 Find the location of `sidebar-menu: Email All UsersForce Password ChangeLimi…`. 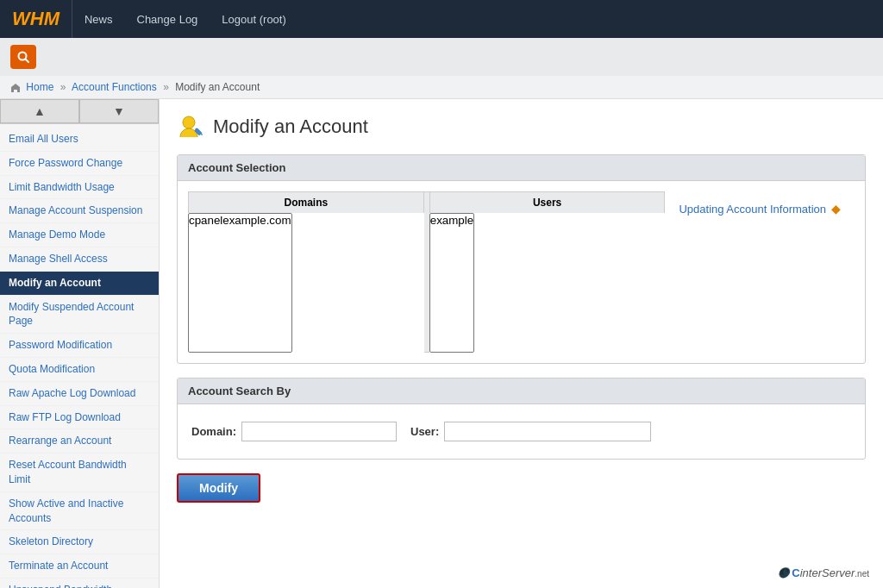

sidebar-menu: Email All UsersForce Password ChangeLimi… is located at coordinates (79, 356).